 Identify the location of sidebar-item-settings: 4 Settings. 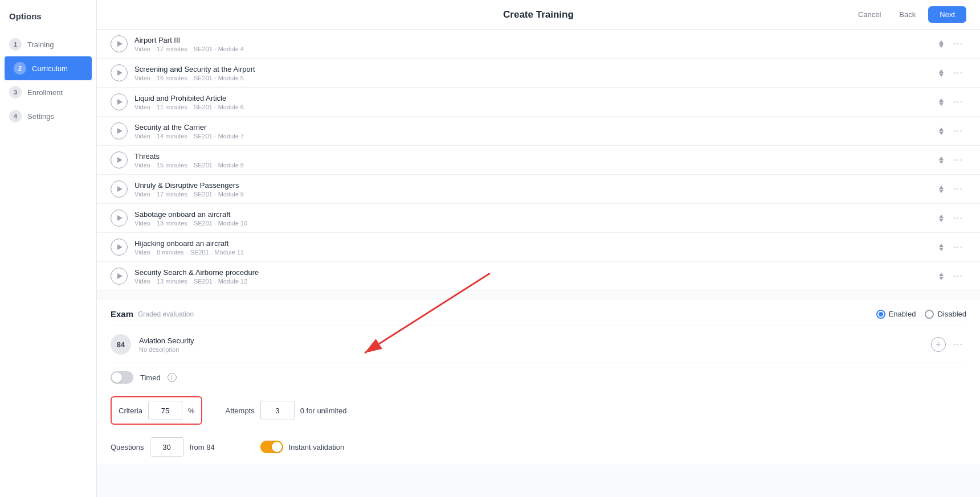
(48, 116).